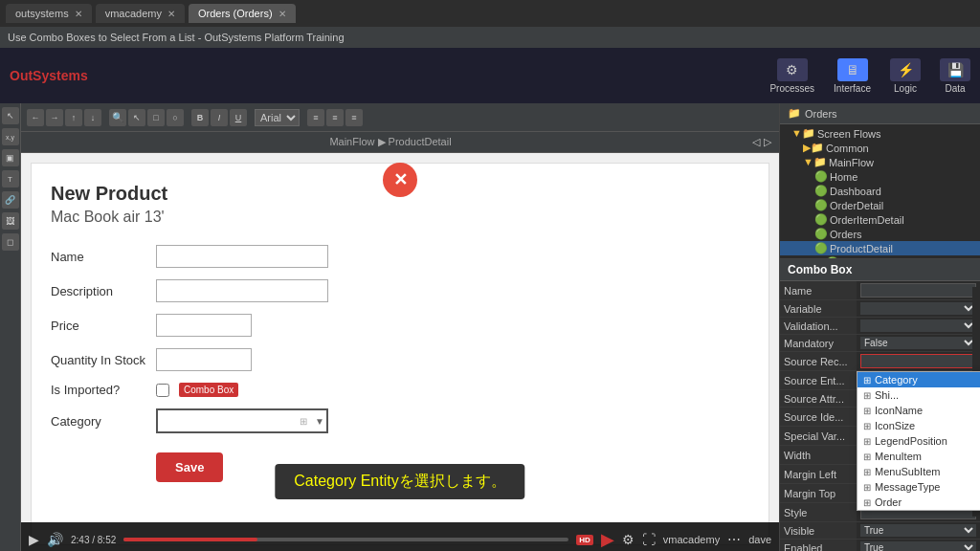  What do you see at coordinates (238, 118) in the screenshot?
I see `underline-button: U` at bounding box center [238, 118].